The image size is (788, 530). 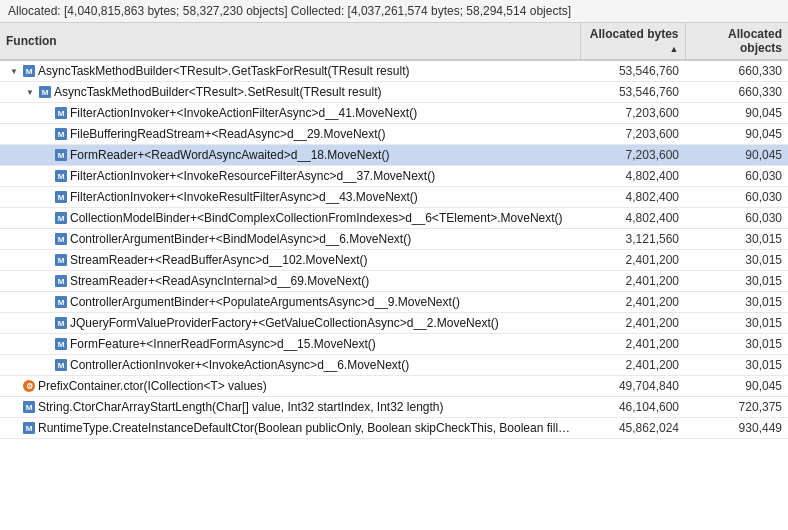 What do you see at coordinates (394, 282) in the screenshot?
I see `table-row: MStreamReader+<ReadAsyncInternal>d__69.M…` at bounding box center [394, 282].